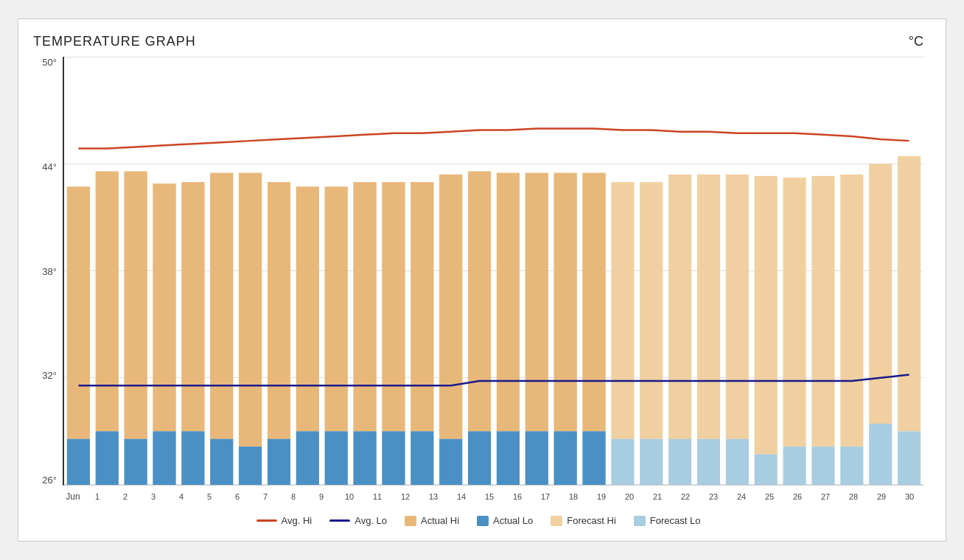  I want to click on chart-header: TEMPERATURE GRAPH °C, so click(478, 41).